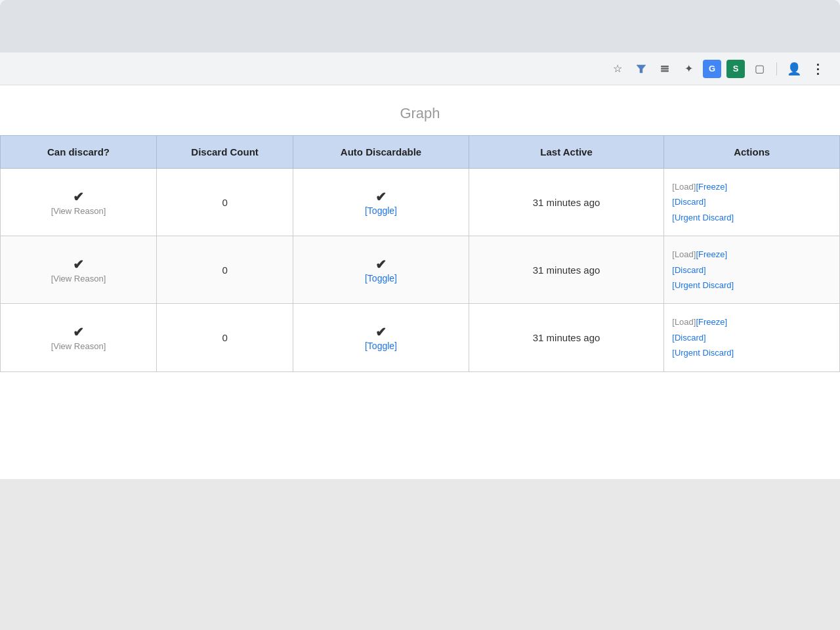  Describe the element at coordinates (79, 264) in the screenshot. I see `can-discard-check-2: ✔` at that location.